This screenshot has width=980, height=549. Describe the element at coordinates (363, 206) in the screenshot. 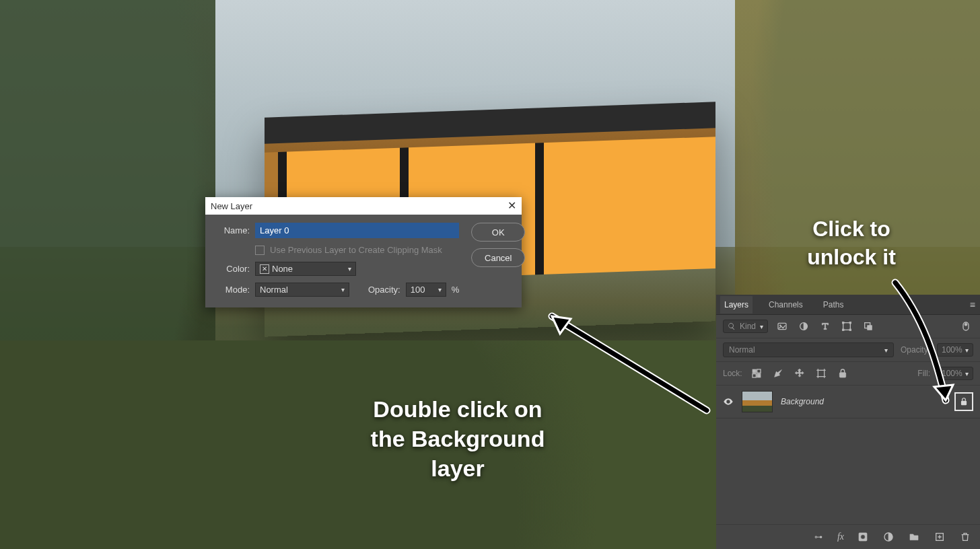

I see `dialog-titlebar: New Layer ✕` at that location.